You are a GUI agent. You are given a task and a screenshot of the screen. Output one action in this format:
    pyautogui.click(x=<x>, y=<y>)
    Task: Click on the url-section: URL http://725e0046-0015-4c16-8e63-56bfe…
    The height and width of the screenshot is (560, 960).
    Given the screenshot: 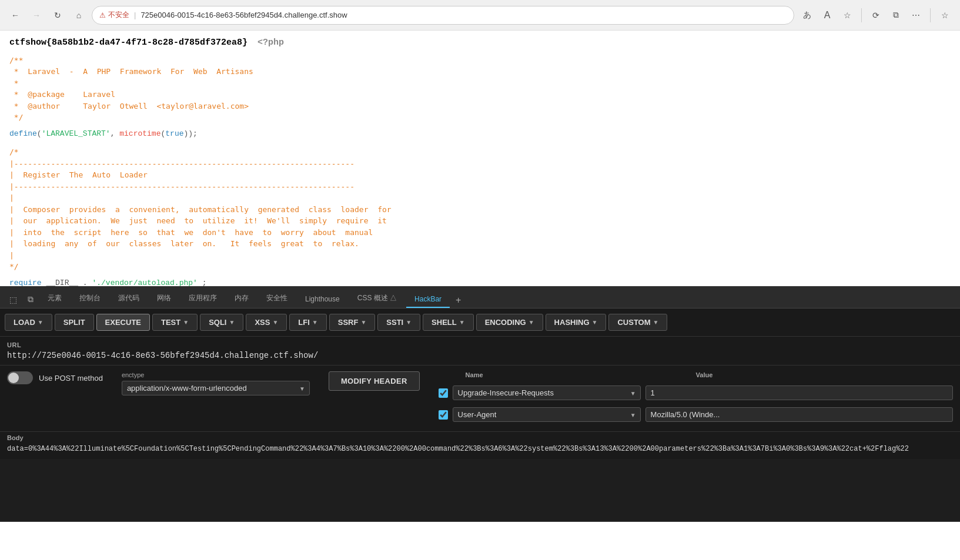 What is the action you would take?
    pyautogui.click(x=480, y=351)
    